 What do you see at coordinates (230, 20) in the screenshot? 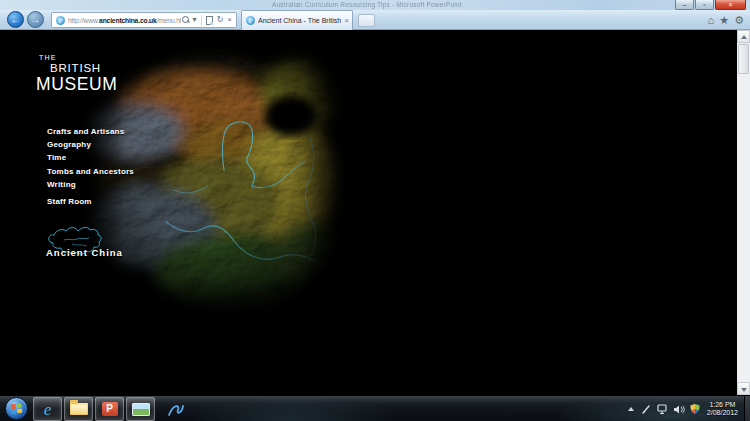
I see `stop-icon: ×` at bounding box center [230, 20].